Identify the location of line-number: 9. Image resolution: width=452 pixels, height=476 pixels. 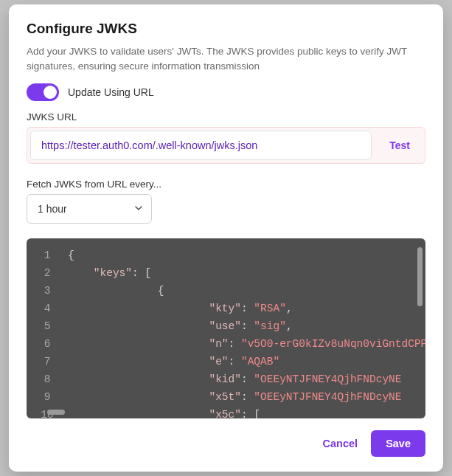
(47, 398).